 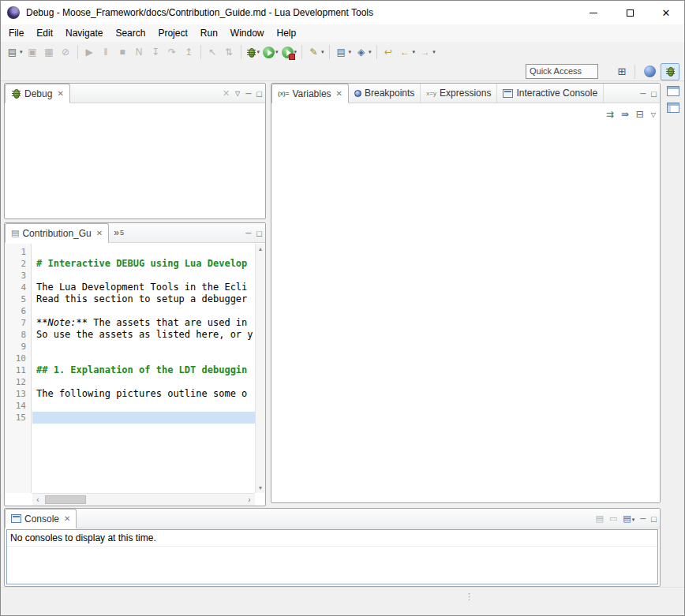 I want to click on editor-line: Read this section to setup a debugger, so click(x=144, y=300).